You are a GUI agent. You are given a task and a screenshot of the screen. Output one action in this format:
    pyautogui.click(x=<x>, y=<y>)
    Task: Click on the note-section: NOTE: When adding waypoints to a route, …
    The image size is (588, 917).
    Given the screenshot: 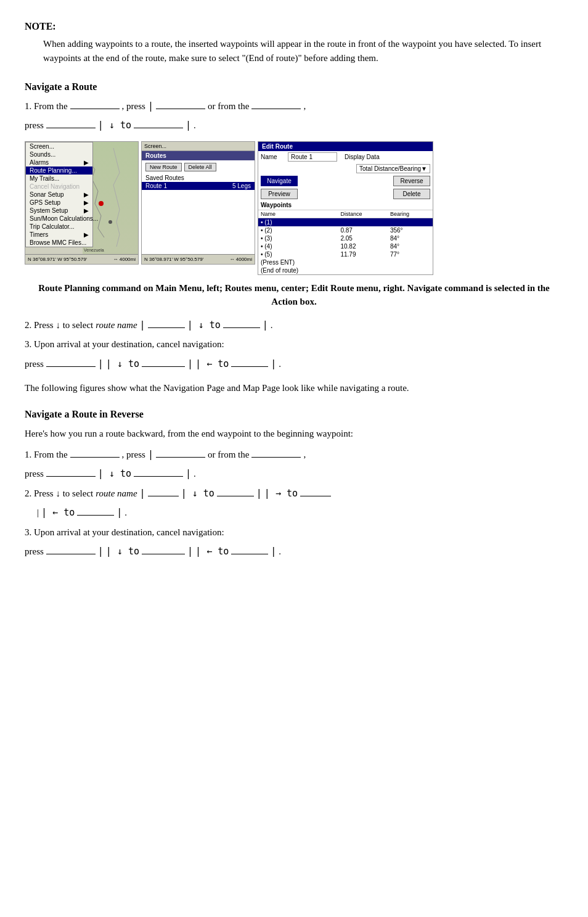 What is the action you would take?
    pyautogui.click(x=294, y=42)
    